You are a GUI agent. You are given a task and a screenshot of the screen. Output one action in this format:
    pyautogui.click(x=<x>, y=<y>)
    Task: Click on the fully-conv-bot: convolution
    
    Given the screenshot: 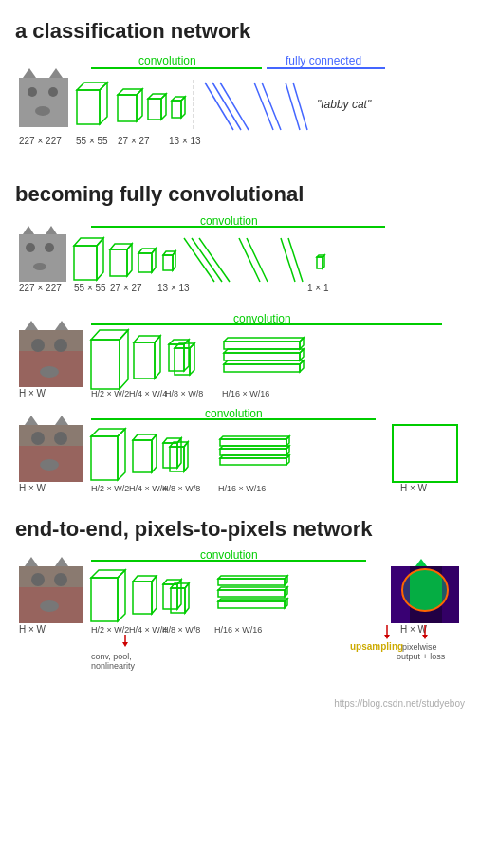 What is the action you would take?
    pyautogui.click(x=240, y=457)
    